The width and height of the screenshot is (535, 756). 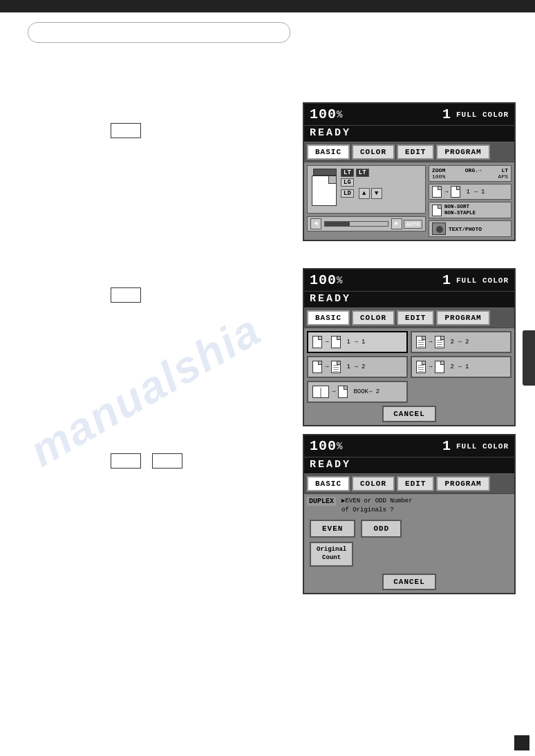 I want to click on p-icon-src-1to2, so click(x=317, y=367).